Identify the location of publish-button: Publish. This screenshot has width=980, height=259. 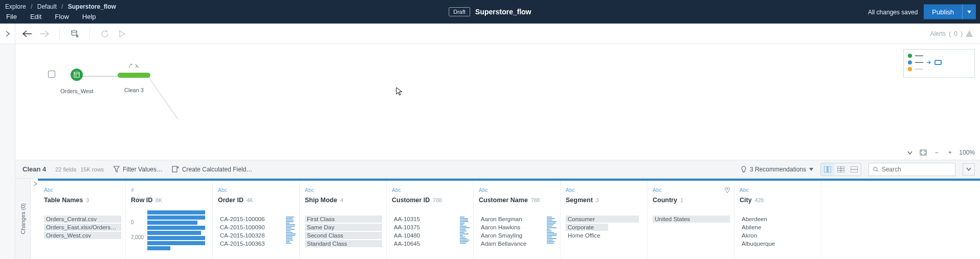
(943, 12).